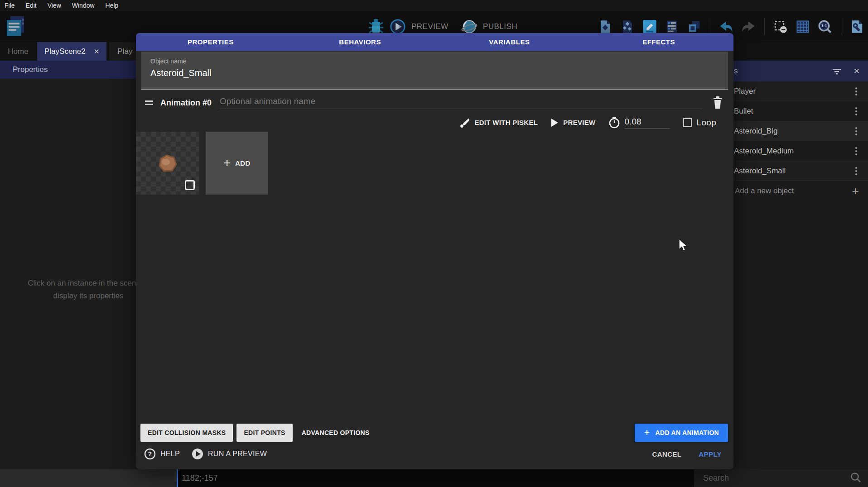 The width and height of the screenshot is (868, 487). Describe the element at coordinates (439, 61) in the screenshot. I see `object-name-label: Object name` at that location.